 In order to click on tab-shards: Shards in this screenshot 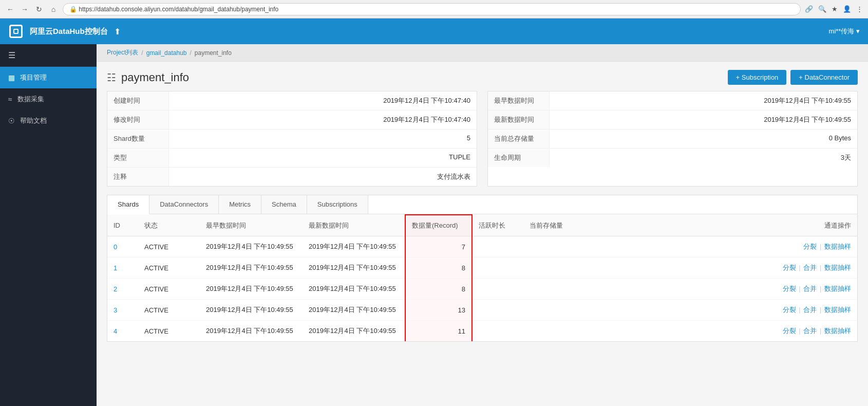, I will do `click(128, 205)`.